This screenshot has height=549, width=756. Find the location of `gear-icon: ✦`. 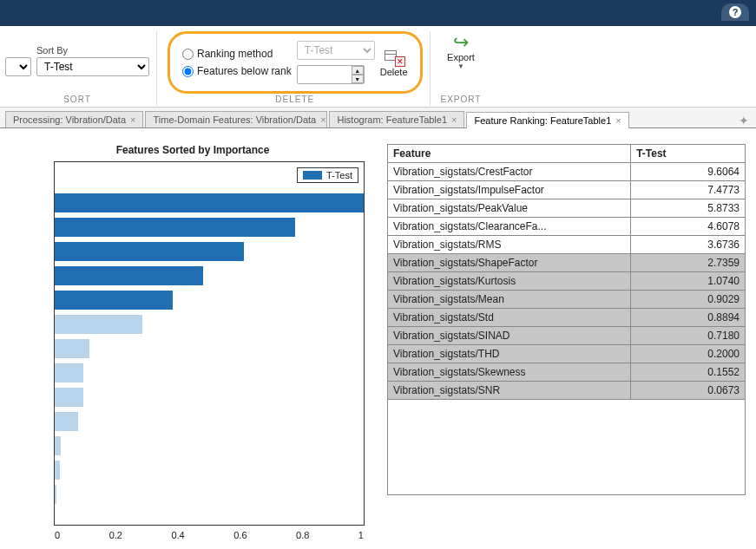

gear-icon: ✦ is located at coordinates (744, 121).